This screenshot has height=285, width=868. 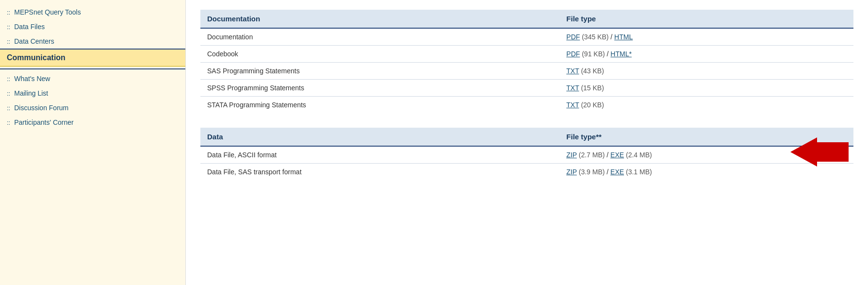 I want to click on data-col1-header: Data, so click(x=380, y=137).